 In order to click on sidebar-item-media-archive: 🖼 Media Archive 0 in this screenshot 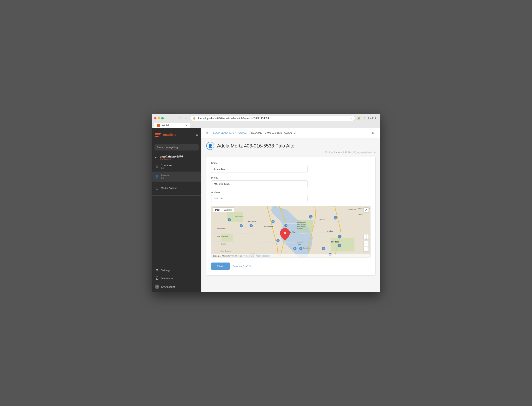, I will do `click(177, 189)`.